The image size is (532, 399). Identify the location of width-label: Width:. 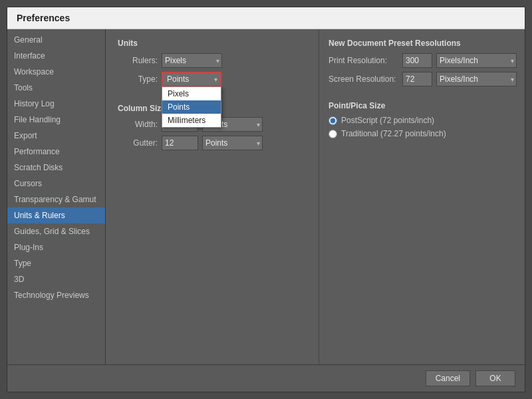
(138, 124).